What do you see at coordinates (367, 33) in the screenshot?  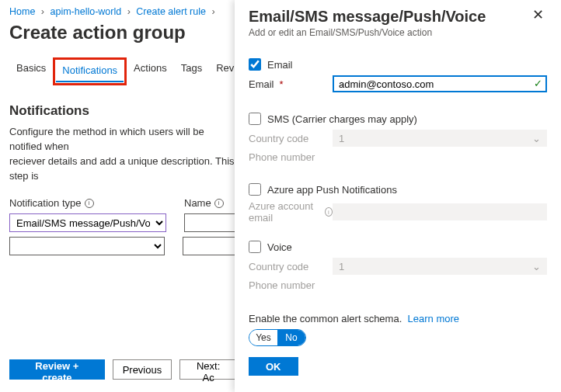 I see `panel-subtitle: Add or edit an Email/SMS/Push/Voice acti…` at bounding box center [367, 33].